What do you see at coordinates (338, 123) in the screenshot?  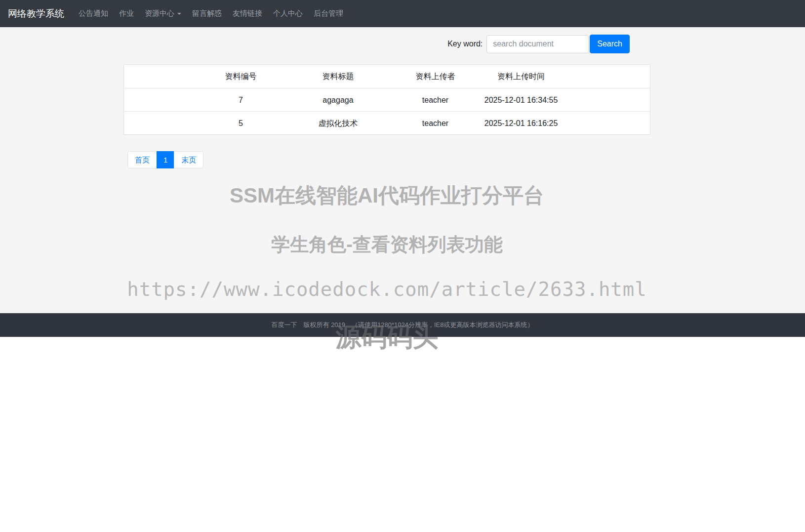 I see `cell-doc-title: 虚拟化技术` at bounding box center [338, 123].